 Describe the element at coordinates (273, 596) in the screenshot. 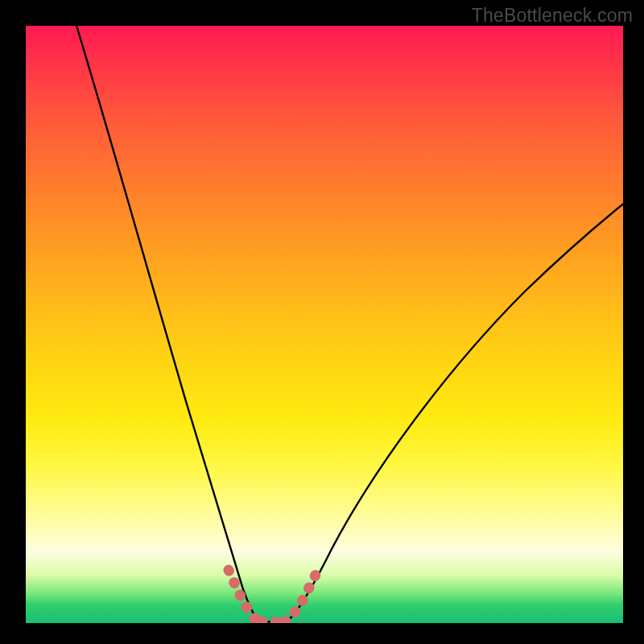

I see `highlight-group` at that location.